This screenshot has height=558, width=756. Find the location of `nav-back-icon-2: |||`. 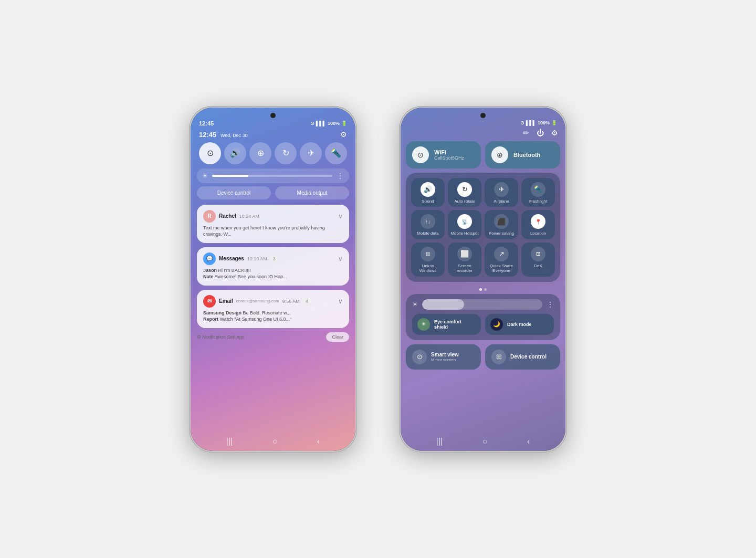

nav-back-icon-2: ||| is located at coordinates (439, 441).